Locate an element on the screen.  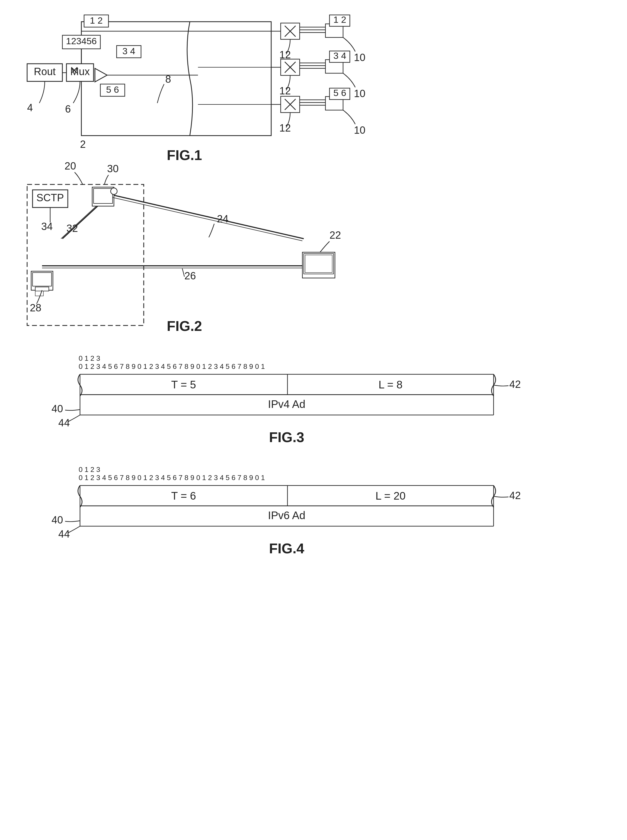
ref-10a: 10 is located at coordinates (359, 57).